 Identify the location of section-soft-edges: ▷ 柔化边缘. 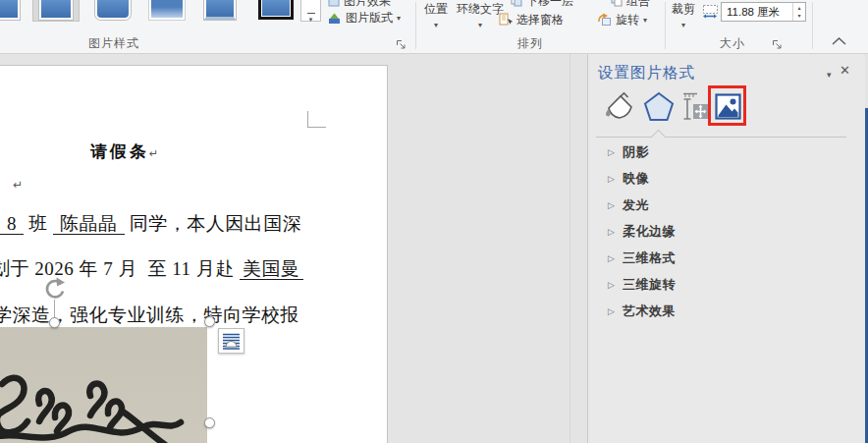
(642, 232).